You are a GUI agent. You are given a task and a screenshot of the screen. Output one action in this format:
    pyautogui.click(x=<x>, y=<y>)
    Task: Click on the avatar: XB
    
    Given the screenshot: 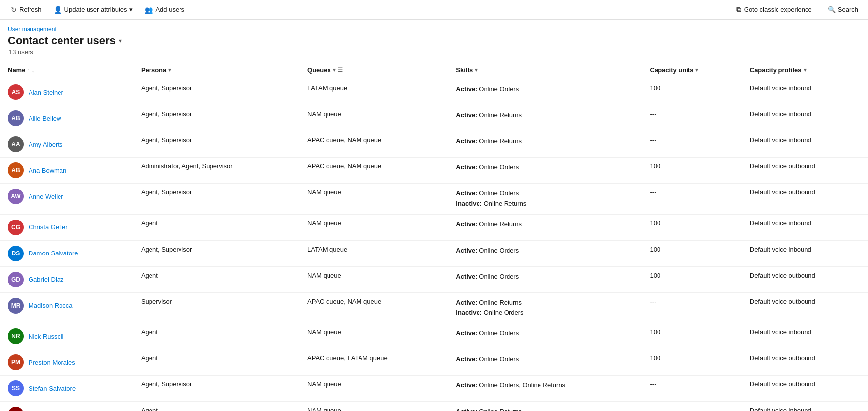 What is the action you would take?
    pyautogui.click(x=16, y=409)
    